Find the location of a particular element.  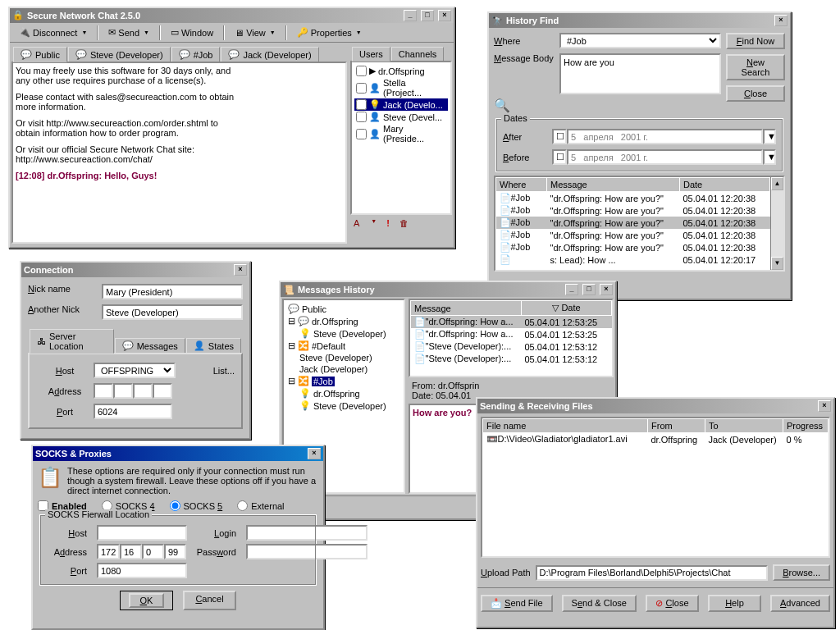

find-now-button: Find Now is located at coordinates (756, 41).